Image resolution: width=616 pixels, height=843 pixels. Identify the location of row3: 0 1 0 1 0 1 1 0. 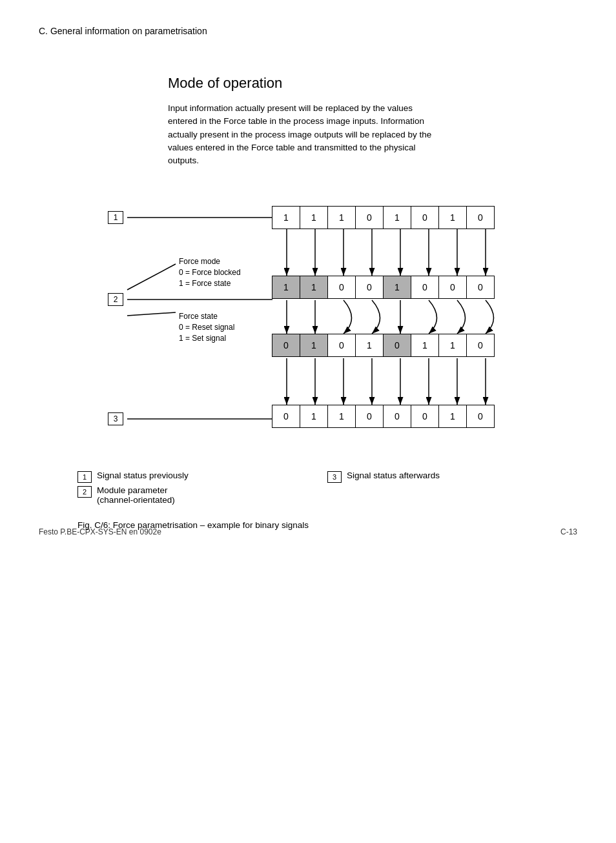
(384, 345).